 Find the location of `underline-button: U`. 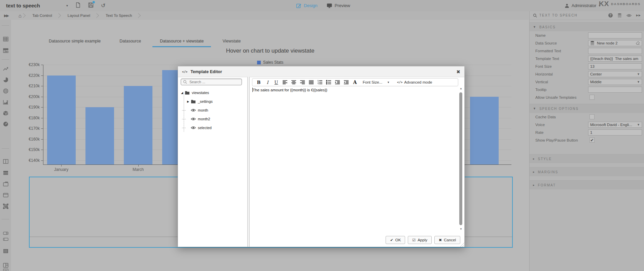

underline-button: U is located at coordinates (276, 82).